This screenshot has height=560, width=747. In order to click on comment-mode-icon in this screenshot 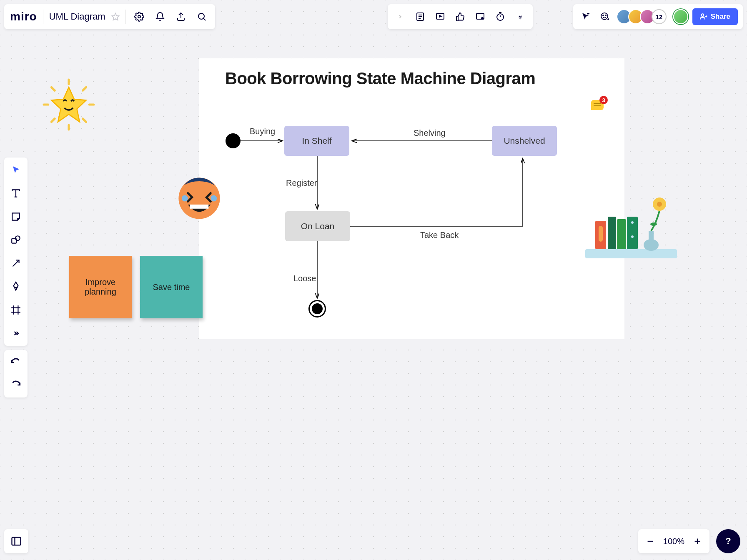, I will do `click(480, 17)`.